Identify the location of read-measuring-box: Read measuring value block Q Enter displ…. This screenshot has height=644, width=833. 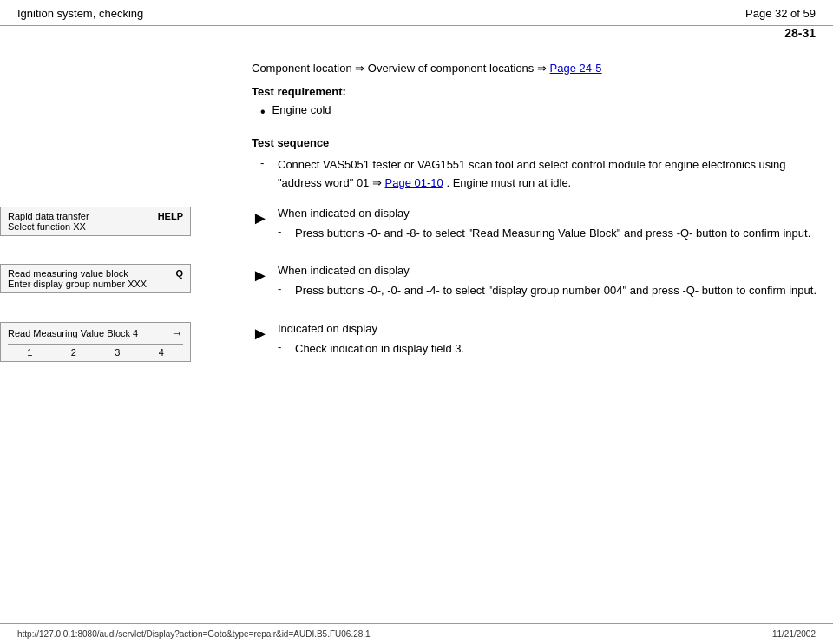
(95, 279).